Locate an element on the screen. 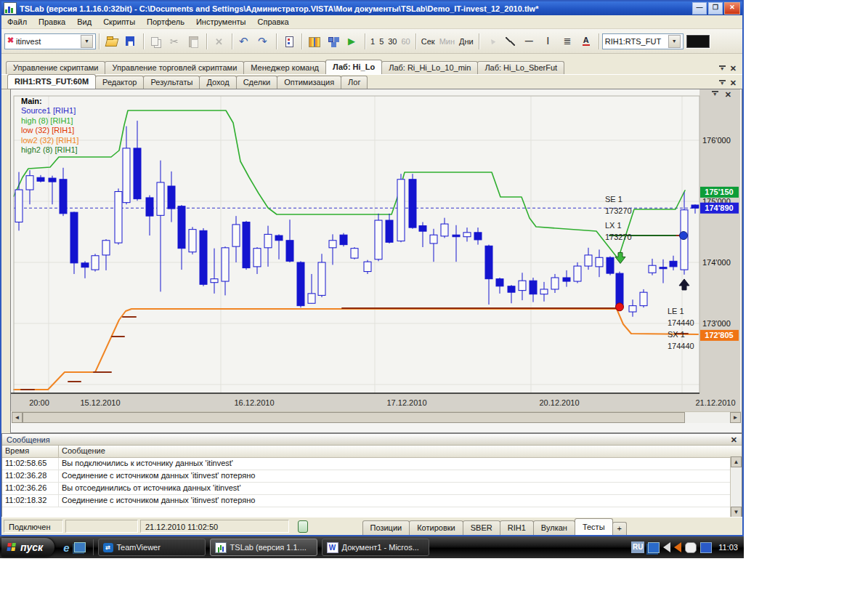  menu-Файл: Файл is located at coordinates (17, 22).